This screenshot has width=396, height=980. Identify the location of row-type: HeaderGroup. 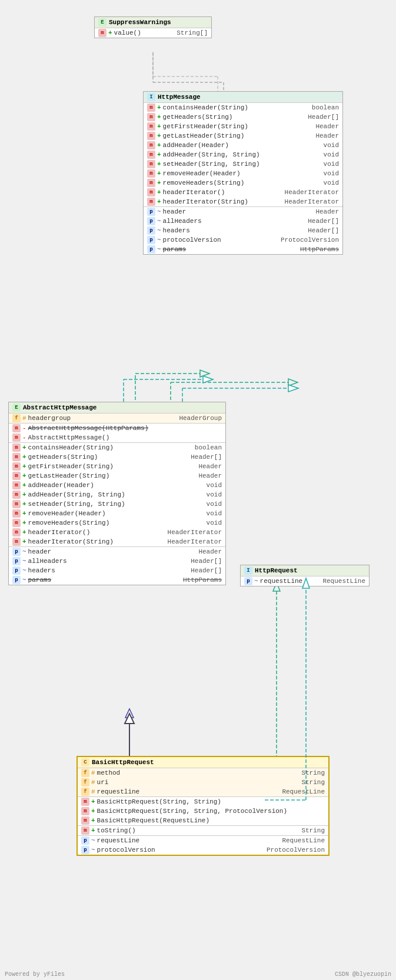
(200, 418).